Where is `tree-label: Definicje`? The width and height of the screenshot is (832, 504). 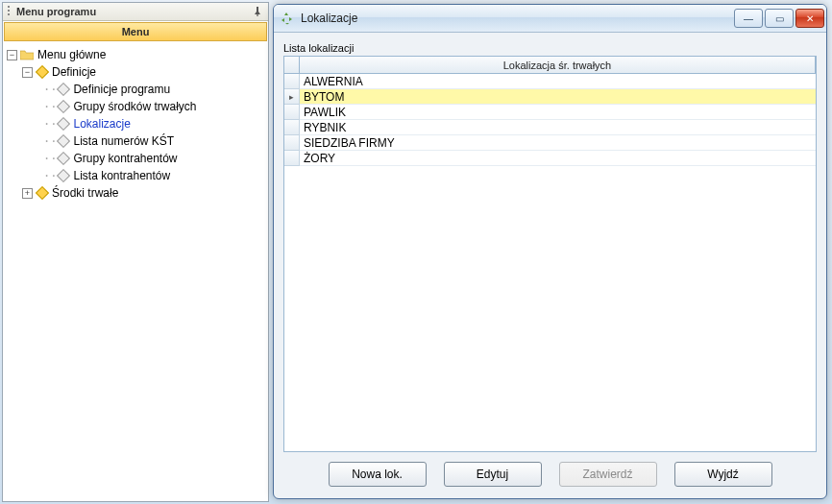
tree-label: Definicje is located at coordinates (74, 72).